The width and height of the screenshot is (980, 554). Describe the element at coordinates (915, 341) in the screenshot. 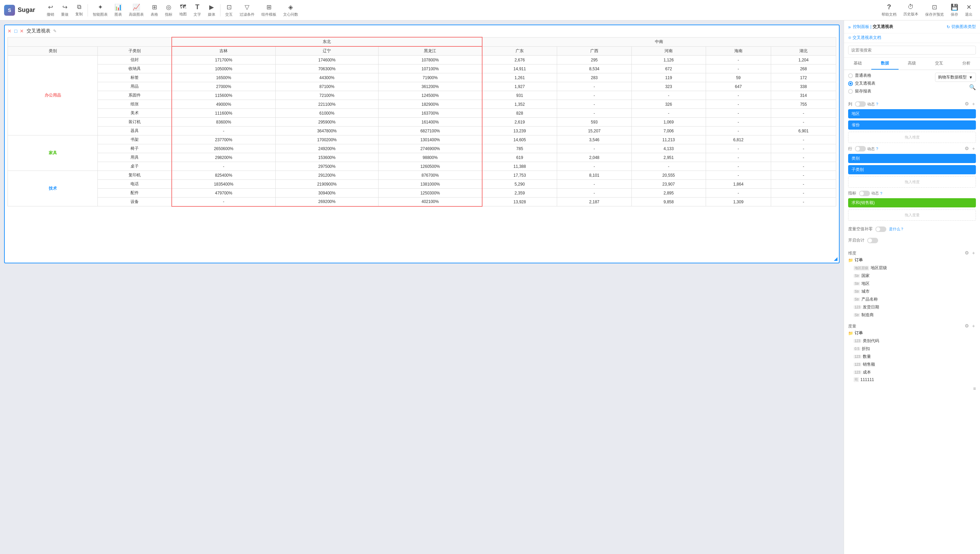

I see `mea-item-catcode: 123 类别代码` at that location.